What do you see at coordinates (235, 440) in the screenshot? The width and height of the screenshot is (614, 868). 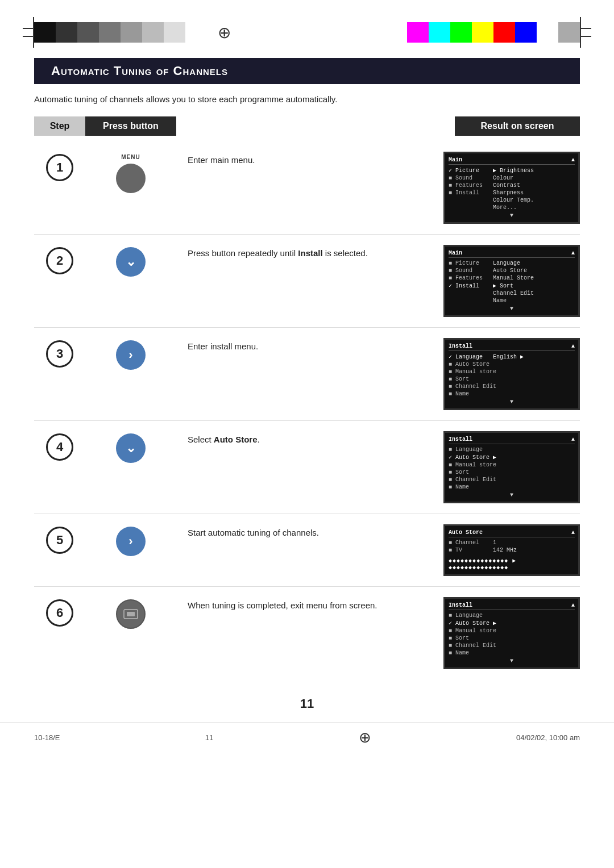 I see `step-desc-bold: Auto Store` at bounding box center [235, 440].